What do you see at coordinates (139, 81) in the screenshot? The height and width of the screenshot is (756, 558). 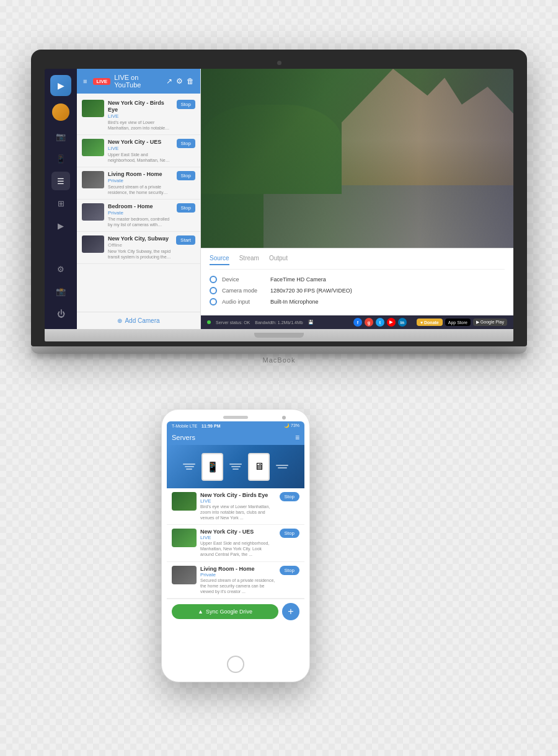 I see `panel-header: ≡ LIVE LIVE on YouTube ↗ ⚙ 🗑` at bounding box center [139, 81].